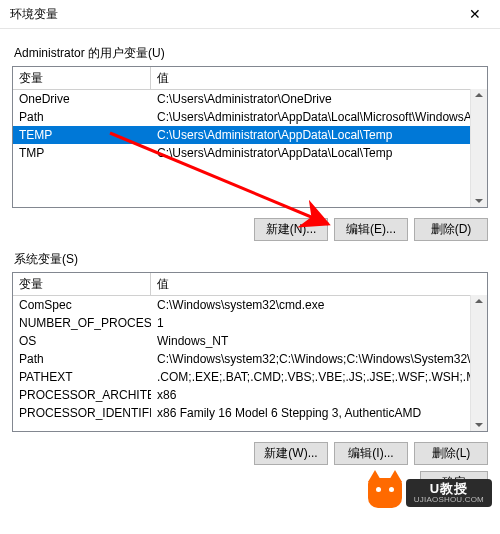 This screenshot has width=500, height=534. I want to click on ok-button: 确定, so click(454, 482).